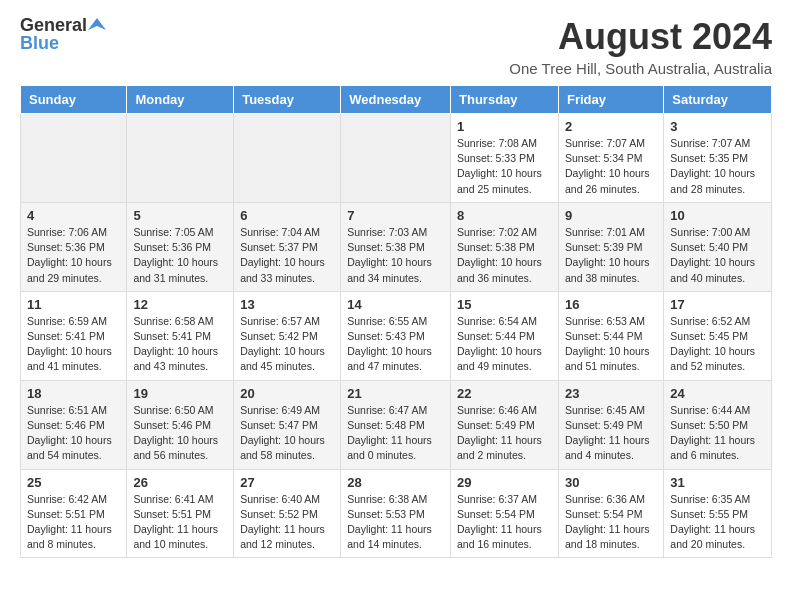 The width and height of the screenshot is (792, 612). Describe the element at coordinates (396, 158) in the screenshot. I see `calendar-week-row: 1 Sunrise: 7:08 AMSunset: 5:33 PMDayligh…` at that location.